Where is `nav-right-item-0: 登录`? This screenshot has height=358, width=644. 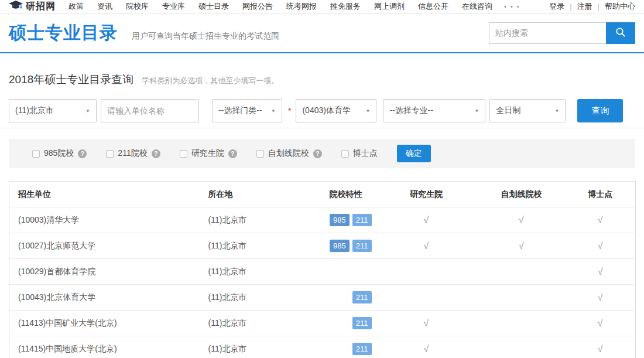
nav-right-item-0: 登录 is located at coordinates (557, 6).